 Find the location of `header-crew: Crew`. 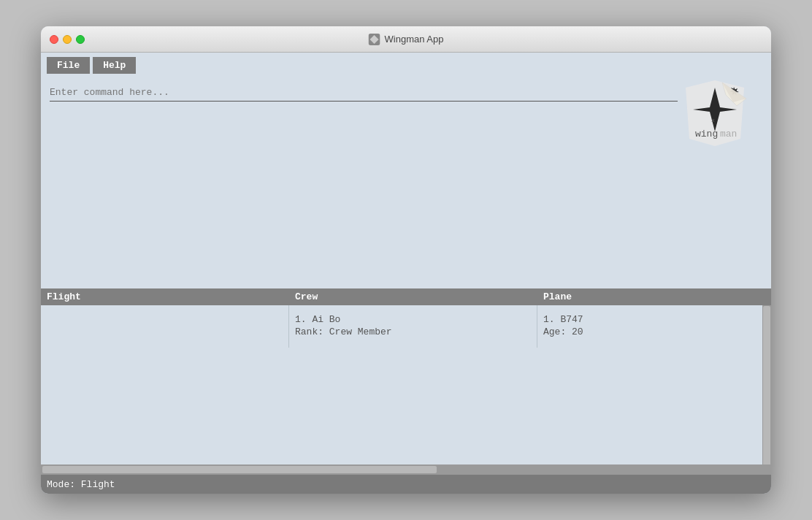

header-crew: Crew is located at coordinates (419, 297).